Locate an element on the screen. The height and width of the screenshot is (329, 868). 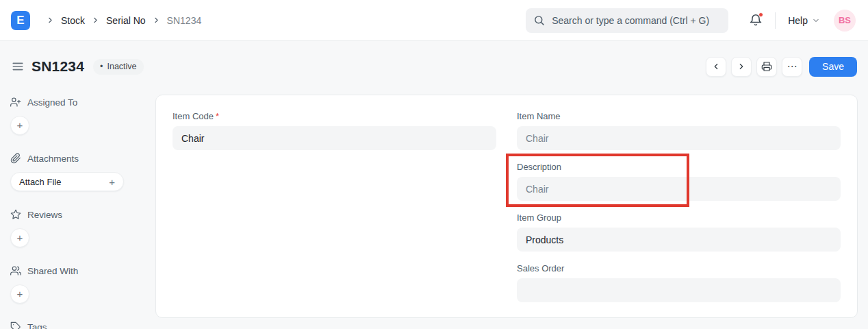
shared-with-section: Shared With + is located at coordinates (77, 284).